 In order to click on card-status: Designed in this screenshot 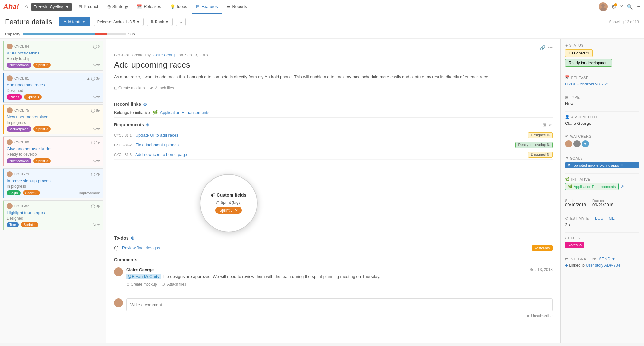, I will do `click(53, 91)`.